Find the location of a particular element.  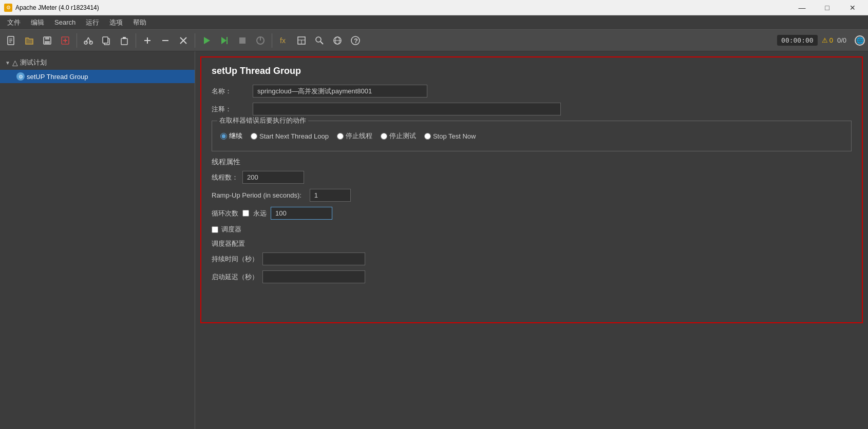

name-label: 名称： is located at coordinates (232, 91).